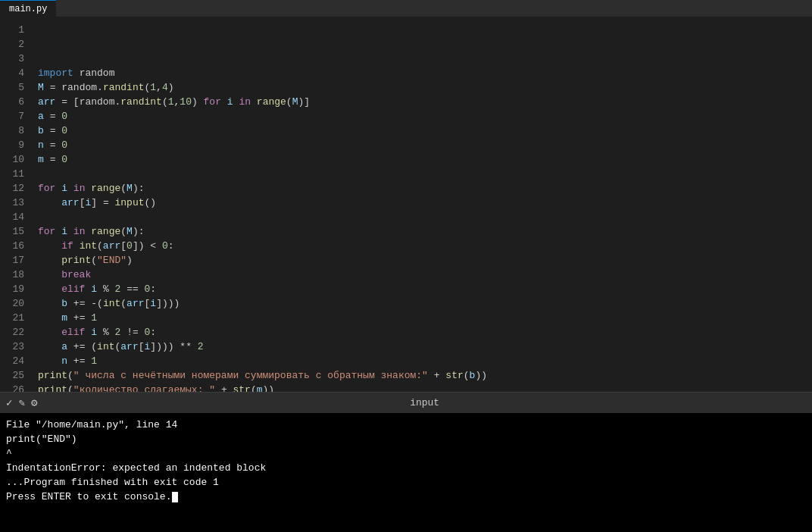 Image resolution: width=812 pixels, height=532 pixels. What do you see at coordinates (16, 117) in the screenshot?
I see `line-number: 7` at bounding box center [16, 117].